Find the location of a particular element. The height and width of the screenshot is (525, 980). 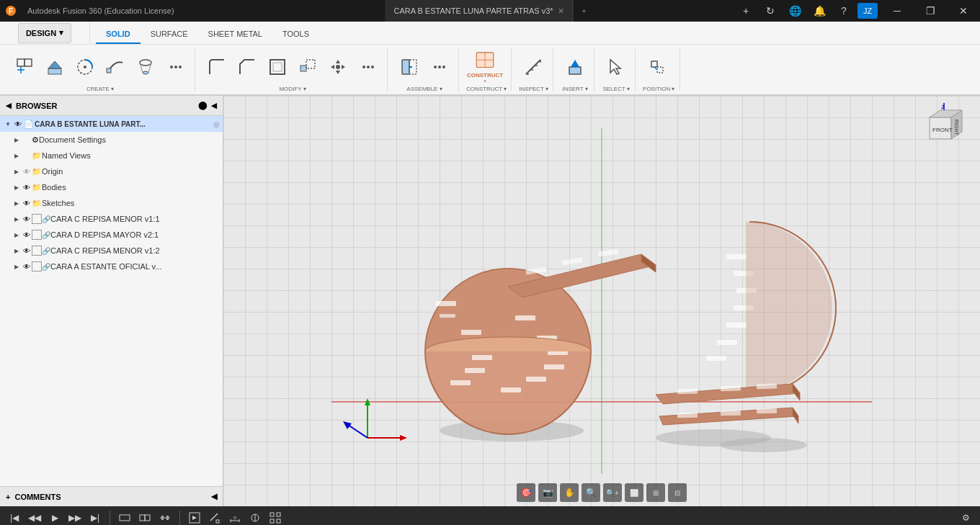

chamfer-tool is located at coordinates (247, 67).